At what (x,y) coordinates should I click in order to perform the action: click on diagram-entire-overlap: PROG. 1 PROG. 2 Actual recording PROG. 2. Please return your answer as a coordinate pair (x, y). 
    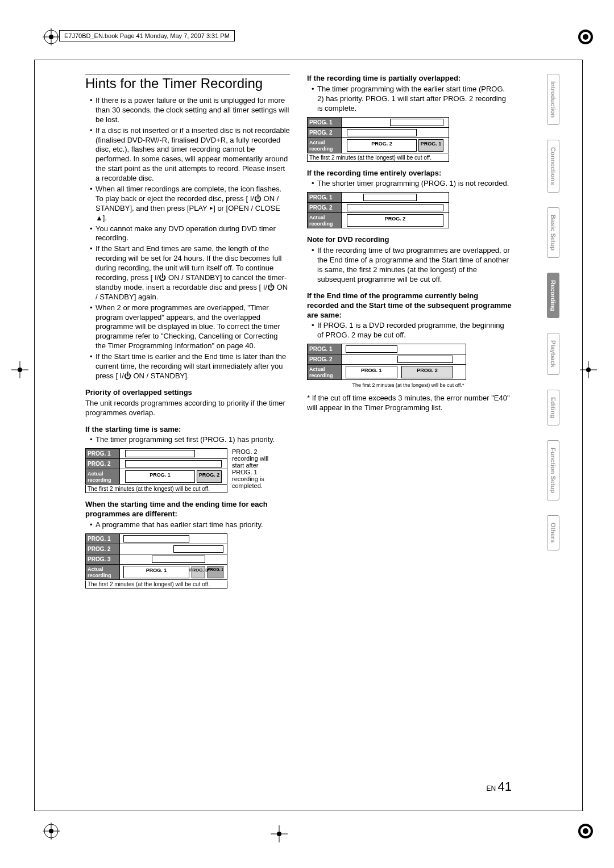
    Looking at the image, I should click on (409, 210).